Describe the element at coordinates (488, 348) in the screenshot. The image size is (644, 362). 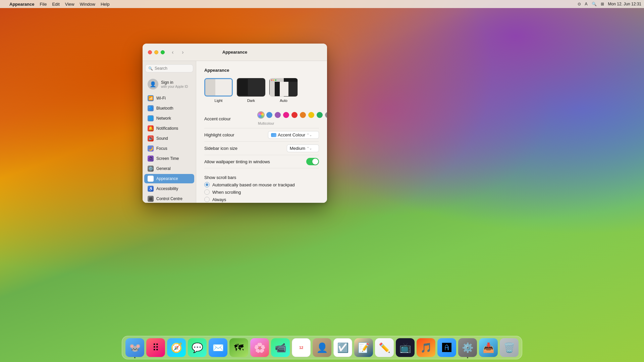
I see `dock-item-airdrop: 📥` at that location.